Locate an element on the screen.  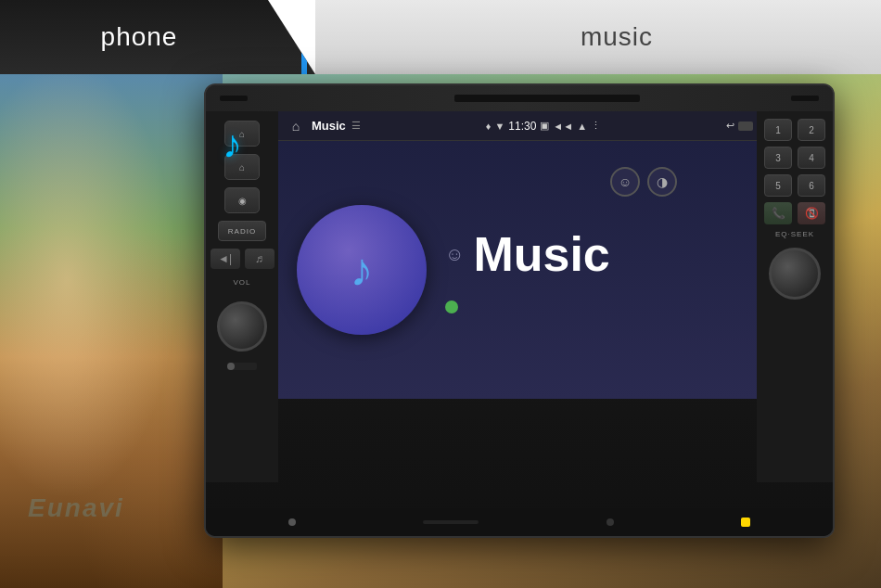
battery-icon: ▣ is located at coordinates (544, 126).